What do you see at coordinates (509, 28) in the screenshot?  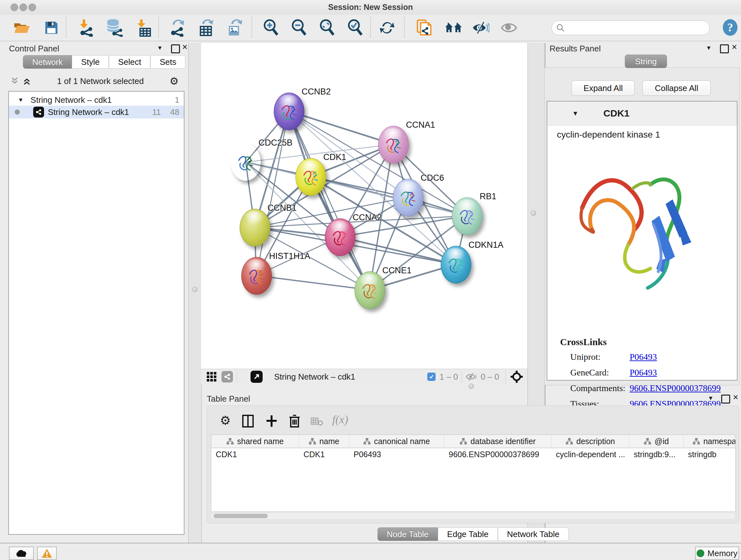 I see `show-all-icon` at bounding box center [509, 28].